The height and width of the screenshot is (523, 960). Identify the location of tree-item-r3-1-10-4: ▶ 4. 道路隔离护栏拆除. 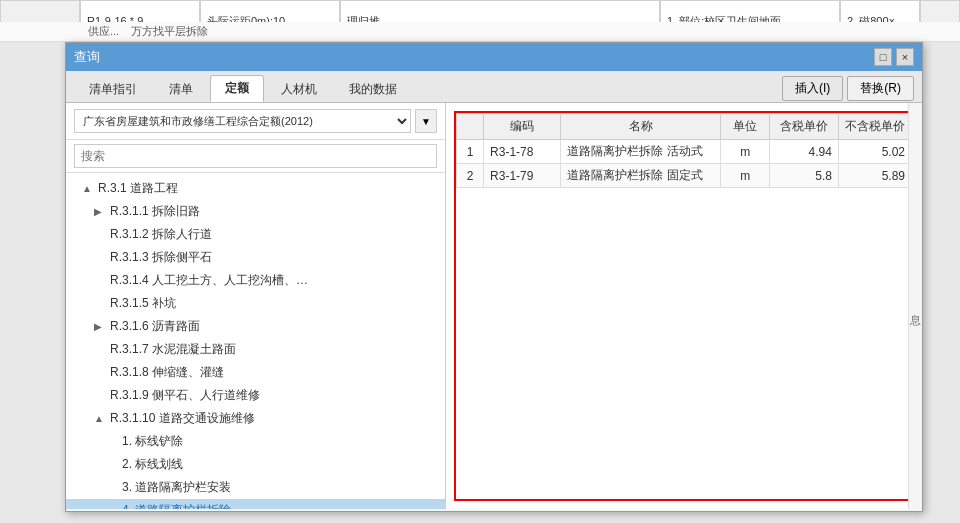
(256, 504).